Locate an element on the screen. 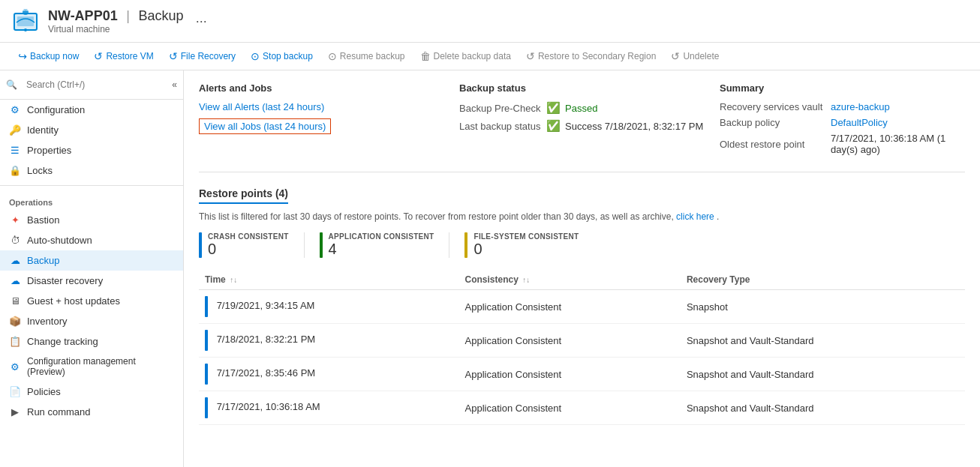  header-ellipsis: ··· is located at coordinates (201, 21).